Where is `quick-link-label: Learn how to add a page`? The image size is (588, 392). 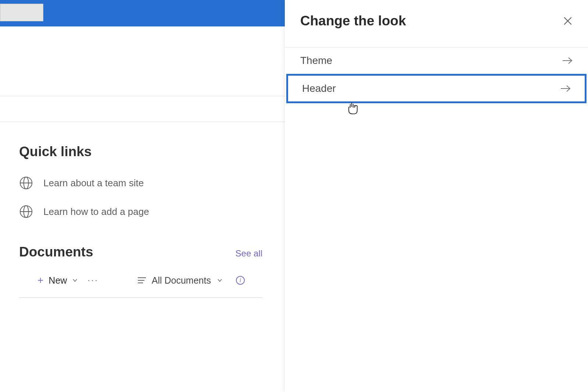 quick-link-label: Learn how to add a page is located at coordinates (96, 212).